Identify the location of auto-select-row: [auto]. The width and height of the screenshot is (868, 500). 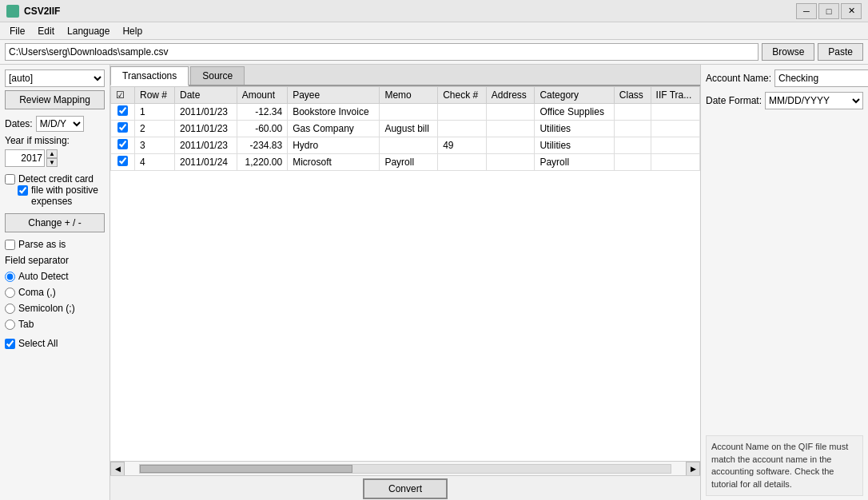
(54, 78).